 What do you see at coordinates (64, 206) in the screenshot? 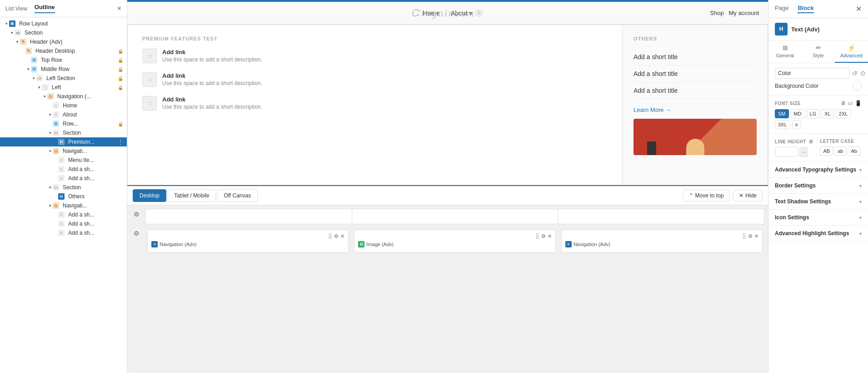
I see `tree-item-navigati-2: ▾◎Navigati...` at bounding box center [64, 206].